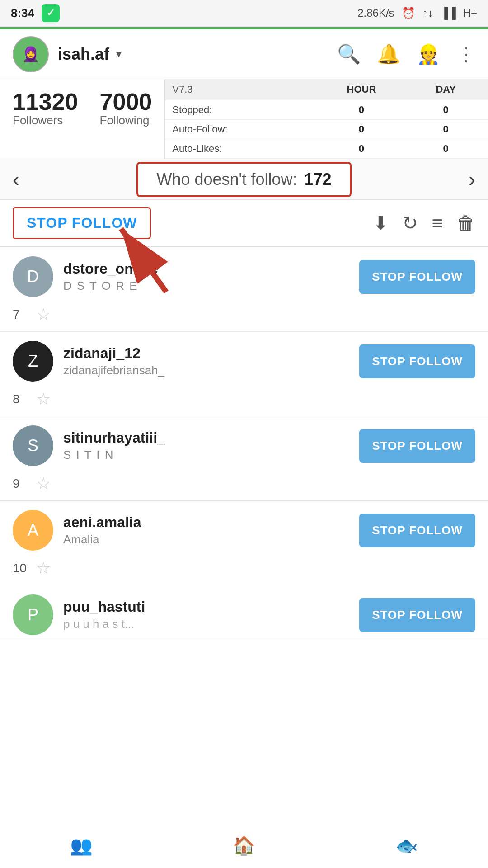 The height and width of the screenshot is (868, 488). Describe the element at coordinates (126, 119) in the screenshot. I see `following-stat: 7000 Following` at that location.